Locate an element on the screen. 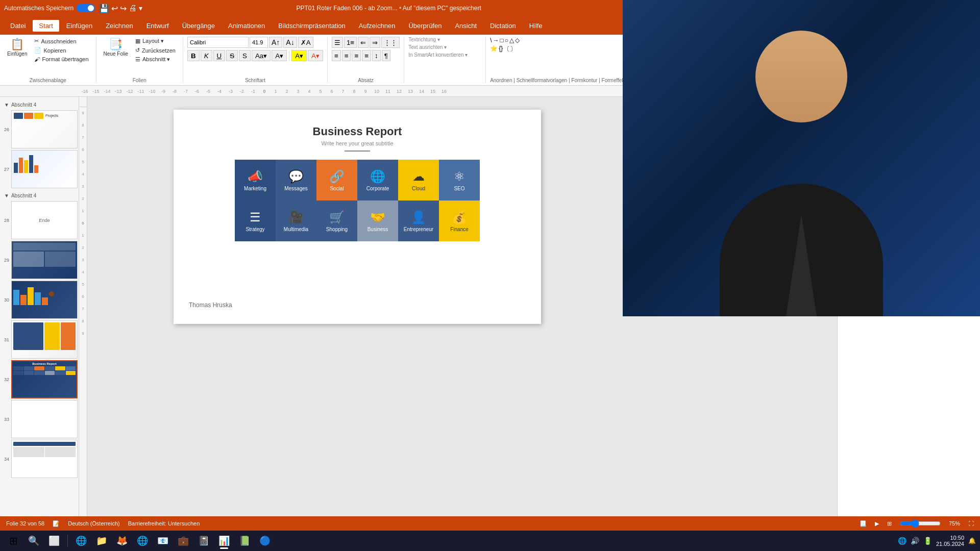 The image size is (980, 551). menu-dictation: Dictation is located at coordinates (503, 26).